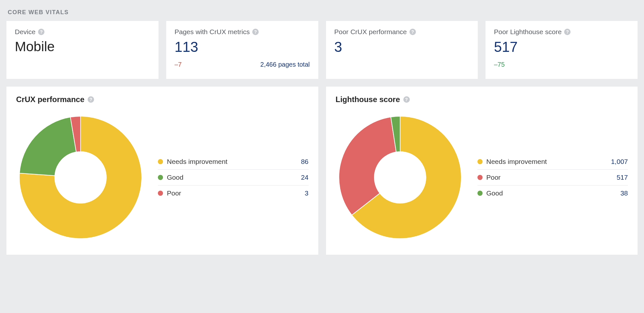  I want to click on legend-value: 24, so click(305, 177).